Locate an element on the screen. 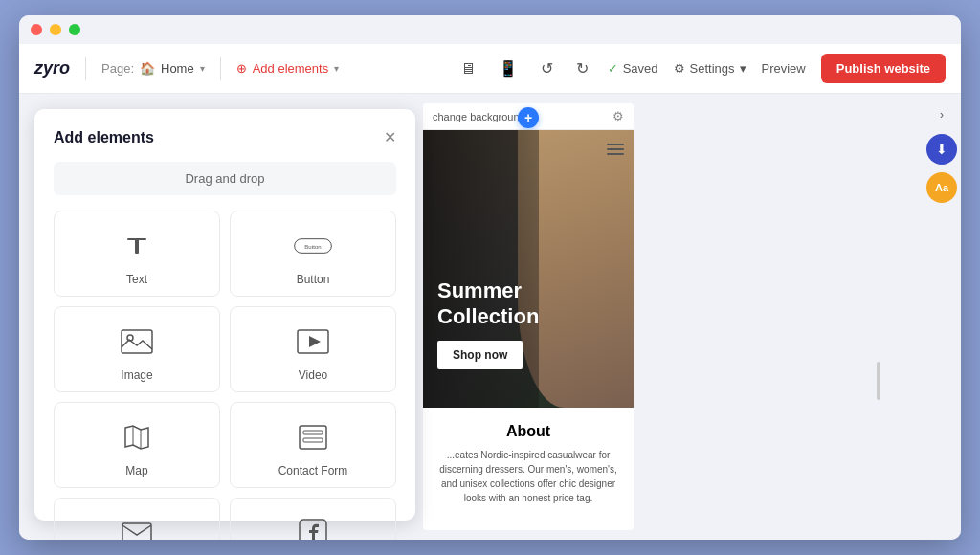  about-section: About ...eates Nordic-inspired casualwea… is located at coordinates (528, 464).